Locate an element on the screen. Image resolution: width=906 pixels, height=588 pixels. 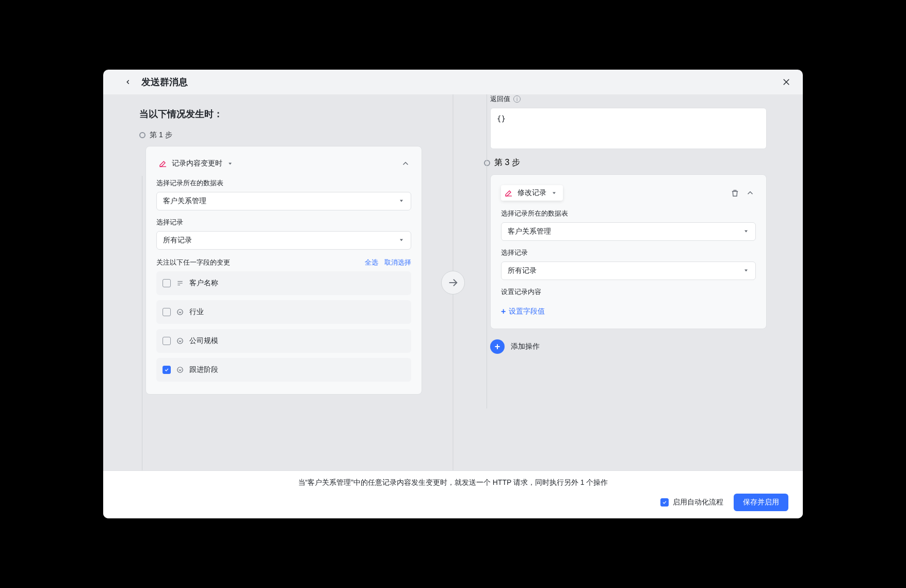
enable-label: 启用自动化流程 is located at coordinates (698, 502).